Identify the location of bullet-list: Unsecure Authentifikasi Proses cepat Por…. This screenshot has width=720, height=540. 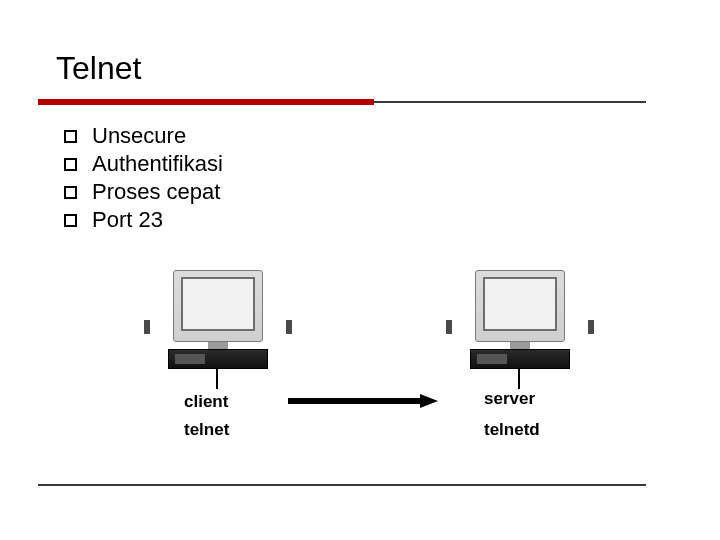
(142, 178).